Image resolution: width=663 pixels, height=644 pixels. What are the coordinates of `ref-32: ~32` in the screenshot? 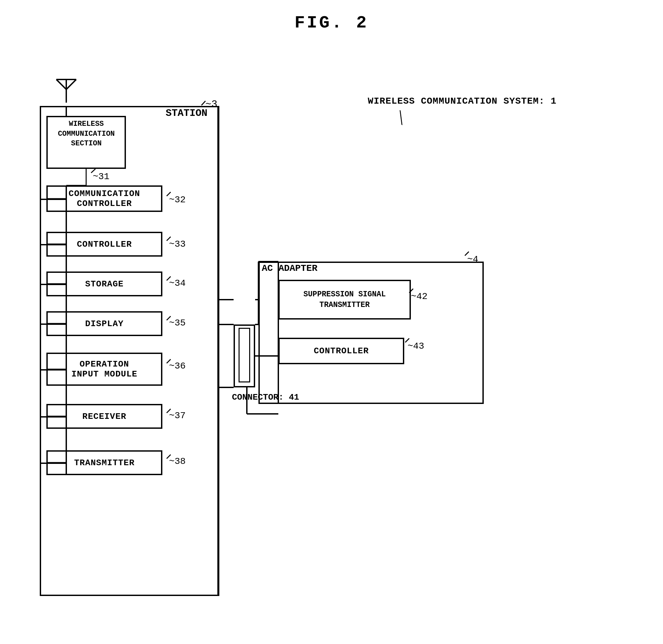 It's located at (177, 200).